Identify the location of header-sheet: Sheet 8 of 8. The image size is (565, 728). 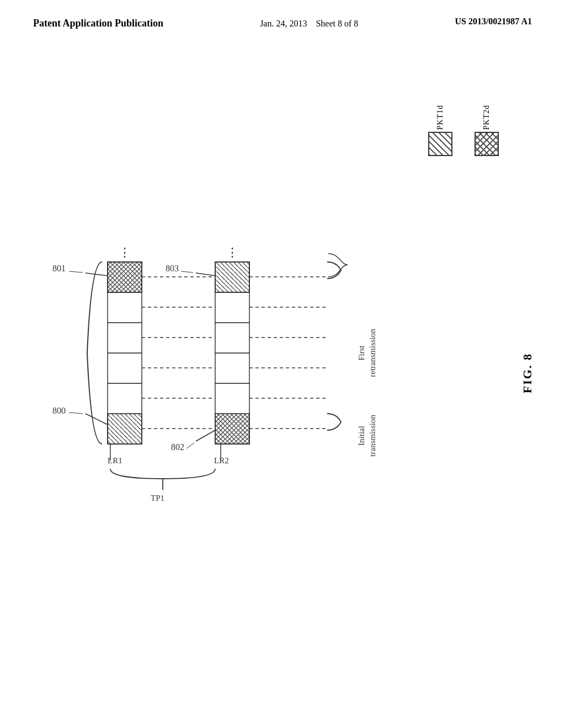
(337, 23).